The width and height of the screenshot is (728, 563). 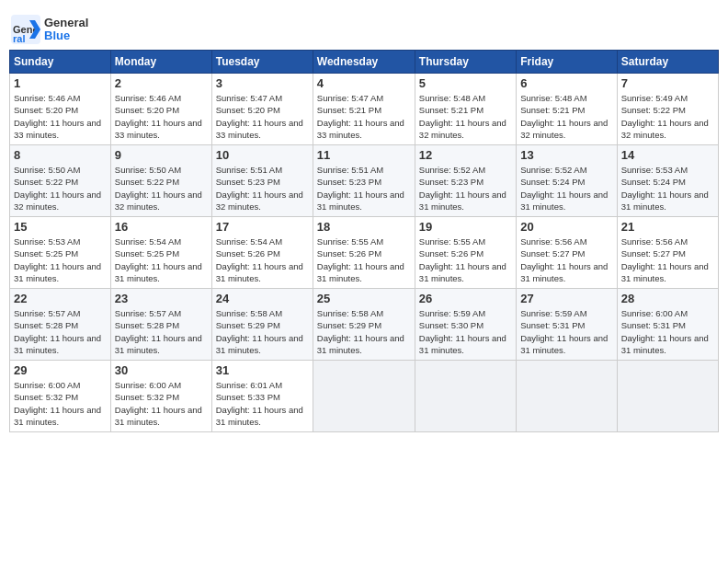 What do you see at coordinates (465, 226) in the screenshot?
I see `day-number: 19` at bounding box center [465, 226].